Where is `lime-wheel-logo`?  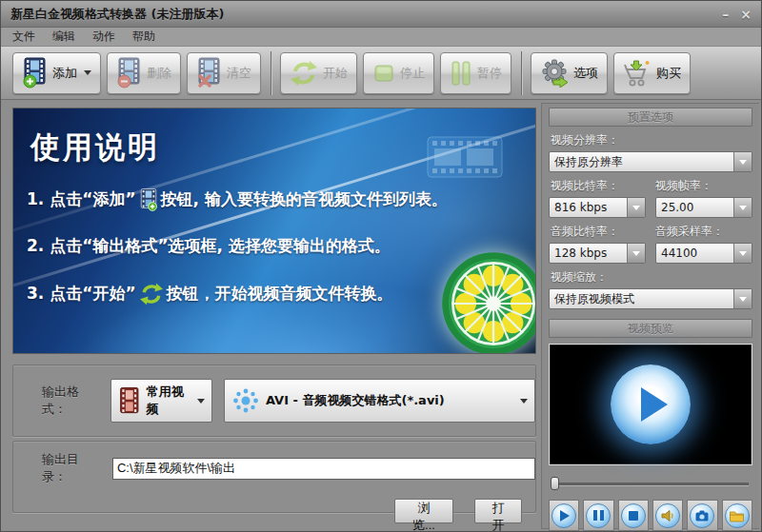
lime-wheel-logo is located at coordinates (488, 303).